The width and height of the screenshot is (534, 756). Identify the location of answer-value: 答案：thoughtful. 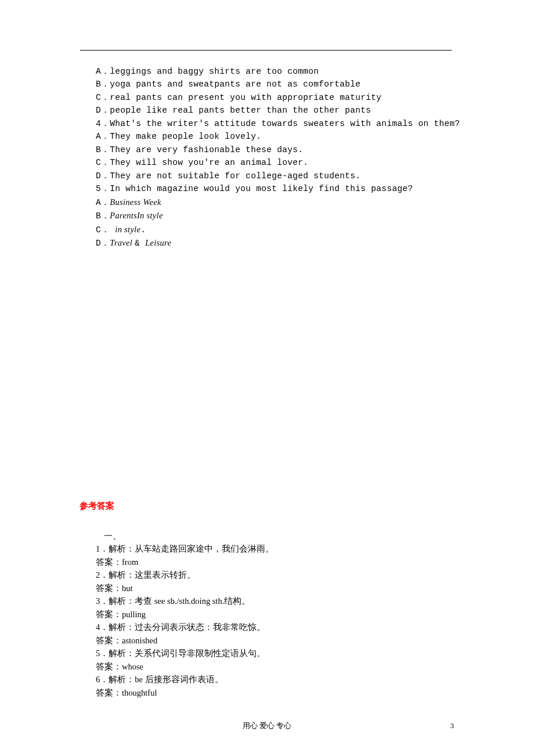
(276, 693).